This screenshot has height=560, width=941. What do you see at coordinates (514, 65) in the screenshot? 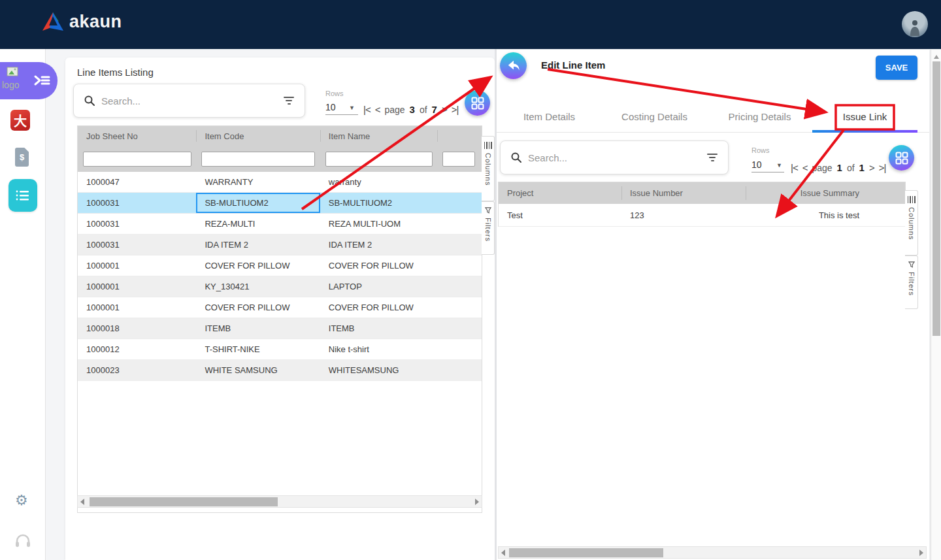
I see `back-button` at bounding box center [514, 65].